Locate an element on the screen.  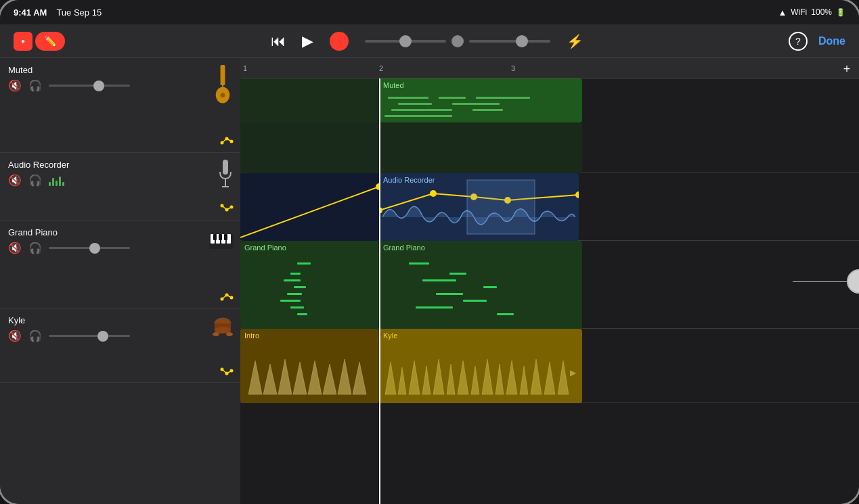
guitar-icon is located at coordinates (223, 87).